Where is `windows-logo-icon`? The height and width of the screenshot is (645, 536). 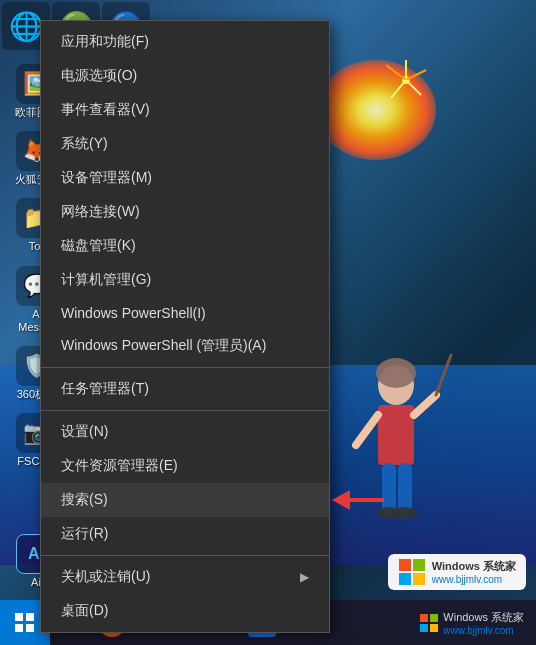
windows-logo-icon is located at coordinates (412, 572).